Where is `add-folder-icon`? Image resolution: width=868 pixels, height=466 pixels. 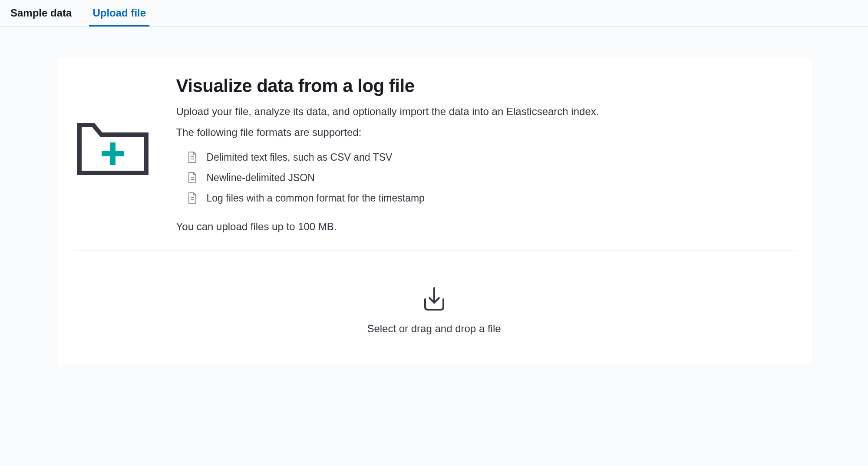
add-folder-icon is located at coordinates (113, 149).